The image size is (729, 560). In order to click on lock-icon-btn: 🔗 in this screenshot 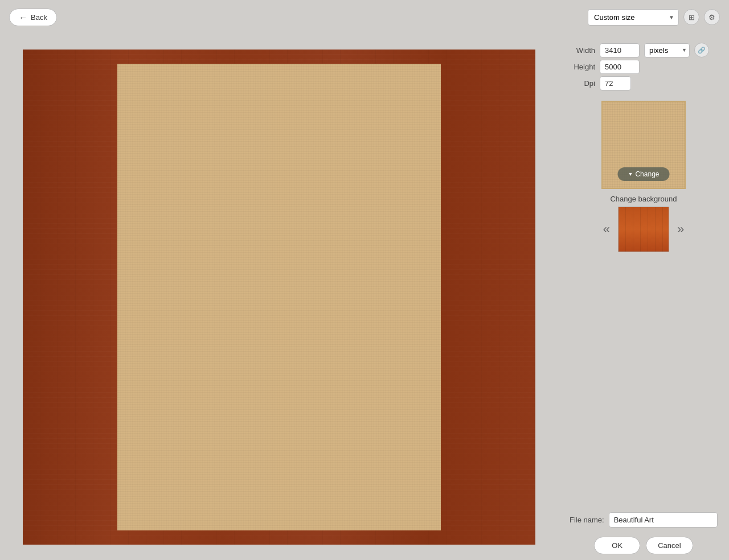, I will do `click(702, 50)`.